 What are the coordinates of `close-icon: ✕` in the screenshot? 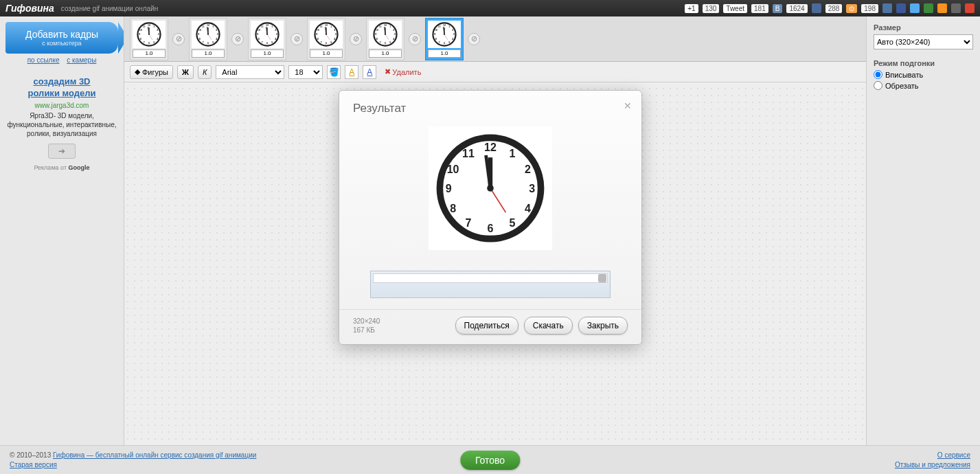 It's located at (628, 106).